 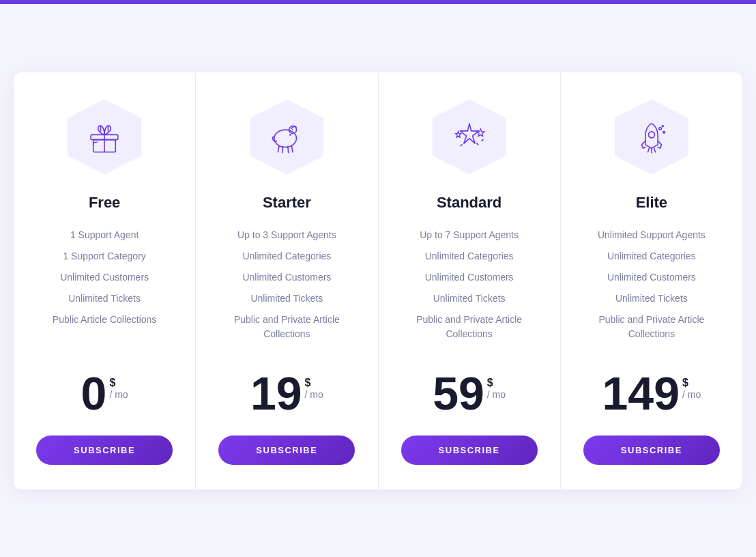 I want to click on plan-price-starter: 19 $ / mo, so click(x=287, y=393).